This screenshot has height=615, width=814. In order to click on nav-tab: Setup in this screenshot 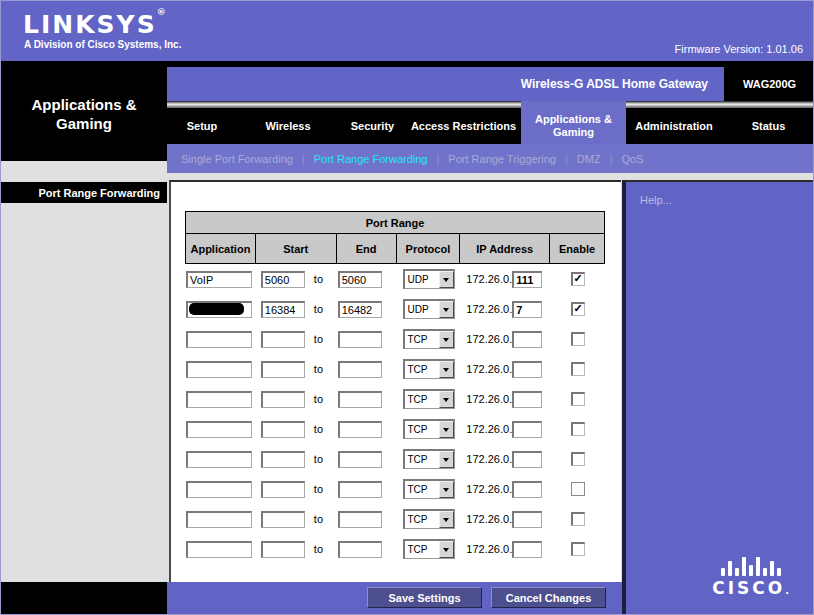, I will do `click(202, 126)`.